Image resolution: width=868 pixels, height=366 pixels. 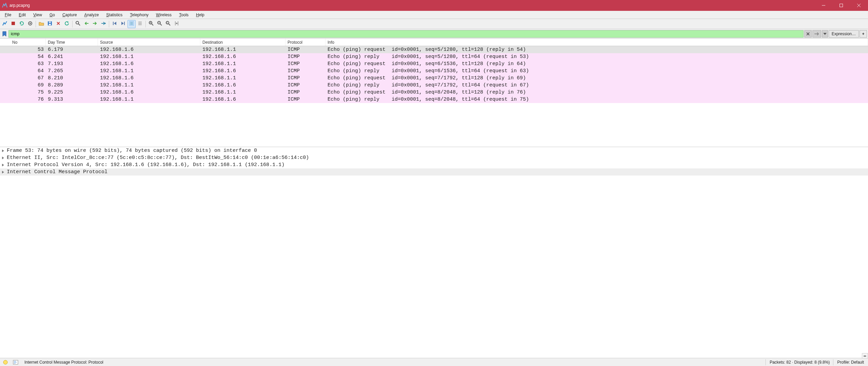 I want to click on reload-button, so click(x=67, y=24).